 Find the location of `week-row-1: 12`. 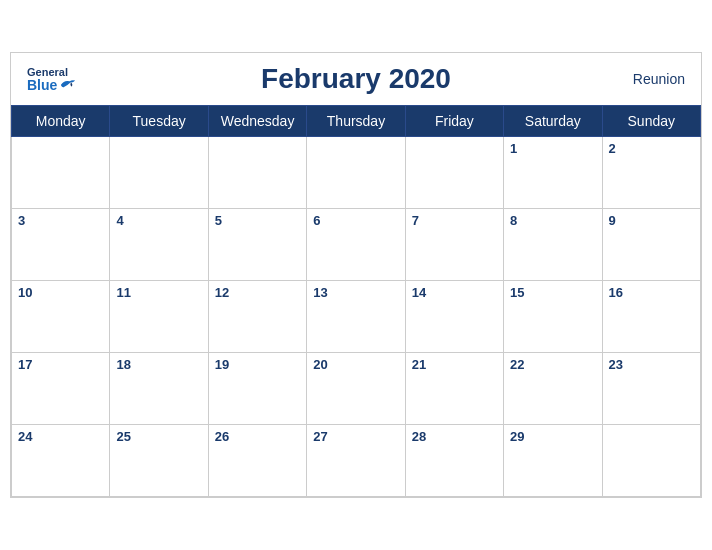

week-row-1: 12 is located at coordinates (356, 173).